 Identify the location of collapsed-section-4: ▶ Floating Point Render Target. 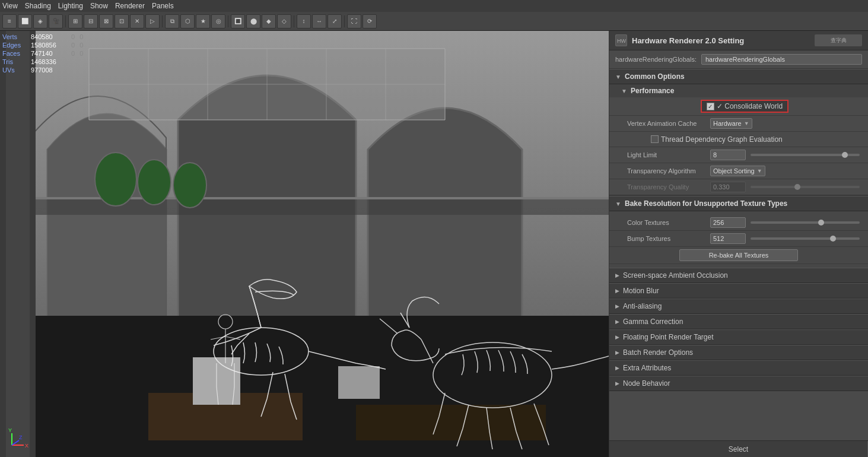
(739, 337).